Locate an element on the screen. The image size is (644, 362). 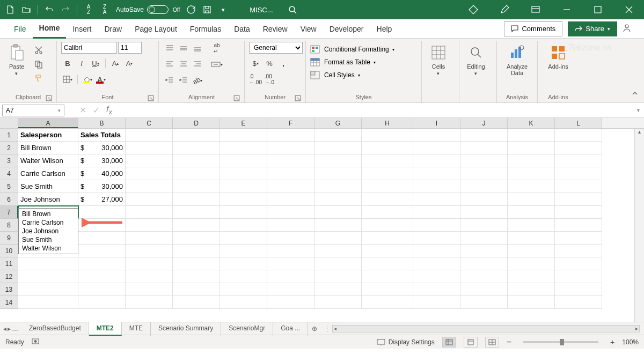
qa-save-icon is located at coordinates (207, 10).